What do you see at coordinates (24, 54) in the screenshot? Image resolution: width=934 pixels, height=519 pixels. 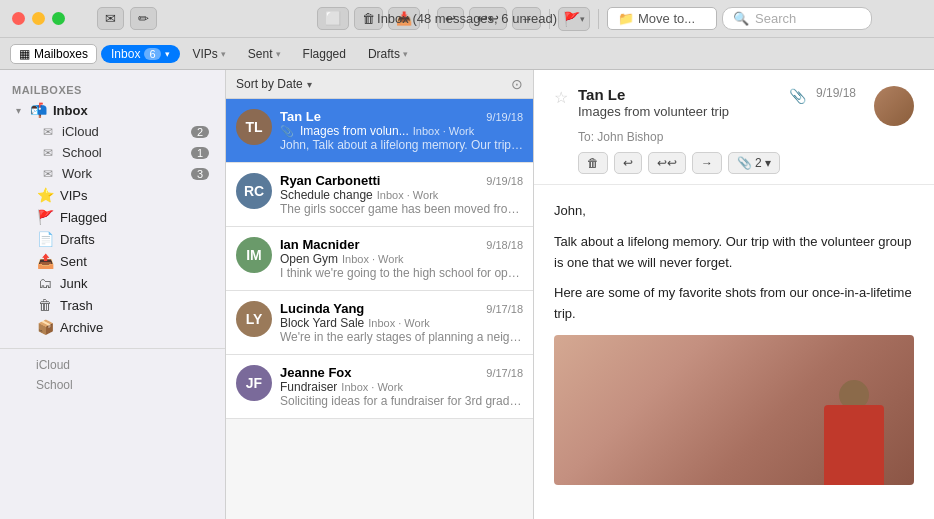 I see `sidebar-icon: ▦` at bounding box center [24, 54].